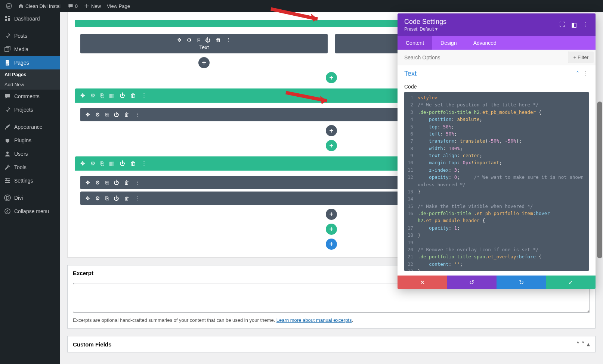  What do you see at coordinates (422, 282) in the screenshot?
I see `cancel-button: ✕` at bounding box center [422, 282].